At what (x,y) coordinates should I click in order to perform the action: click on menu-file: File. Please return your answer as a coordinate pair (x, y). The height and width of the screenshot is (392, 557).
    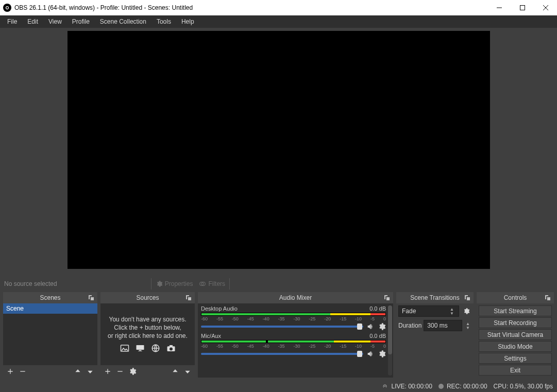
    Looking at the image, I should click on (12, 22).